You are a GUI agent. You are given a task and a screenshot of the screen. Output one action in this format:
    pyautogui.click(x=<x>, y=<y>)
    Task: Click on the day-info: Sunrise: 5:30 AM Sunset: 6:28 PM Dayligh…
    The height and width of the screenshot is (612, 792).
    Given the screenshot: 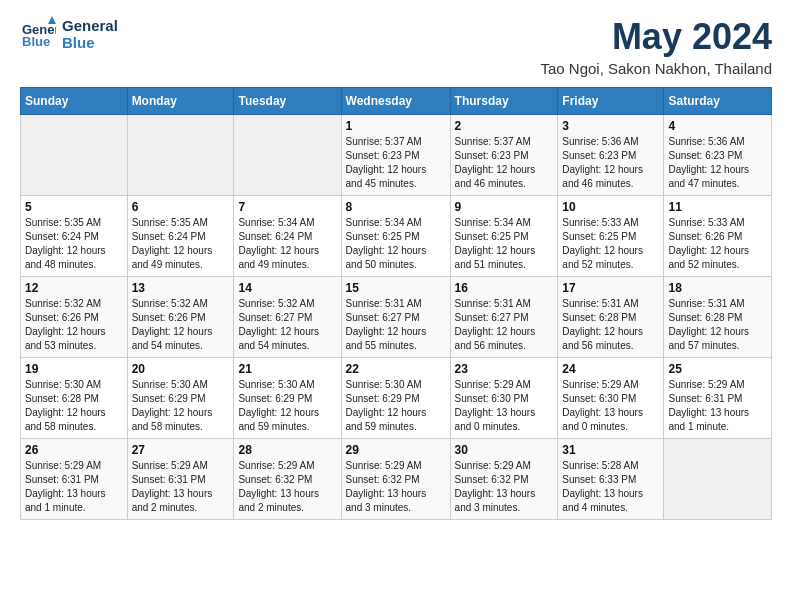 What is the action you would take?
    pyautogui.click(x=74, y=406)
    